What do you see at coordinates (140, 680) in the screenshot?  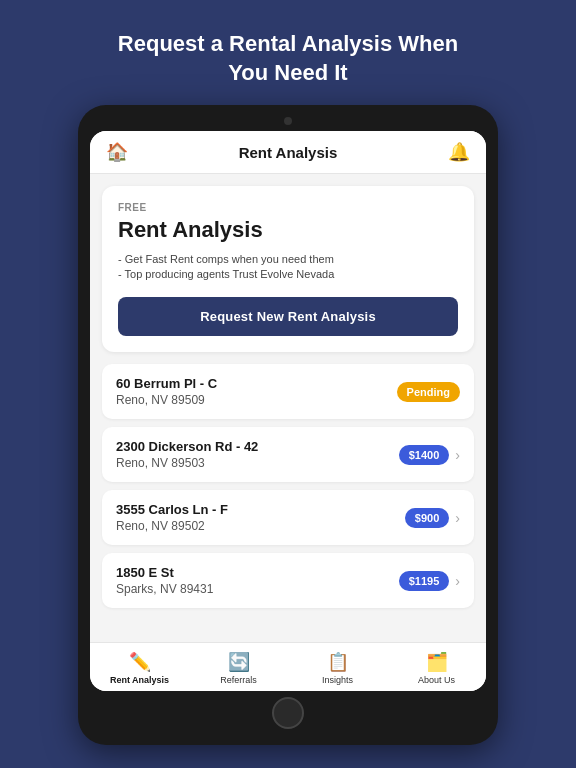 I see `nav-label: Rent Analysis` at bounding box center [140, 680].